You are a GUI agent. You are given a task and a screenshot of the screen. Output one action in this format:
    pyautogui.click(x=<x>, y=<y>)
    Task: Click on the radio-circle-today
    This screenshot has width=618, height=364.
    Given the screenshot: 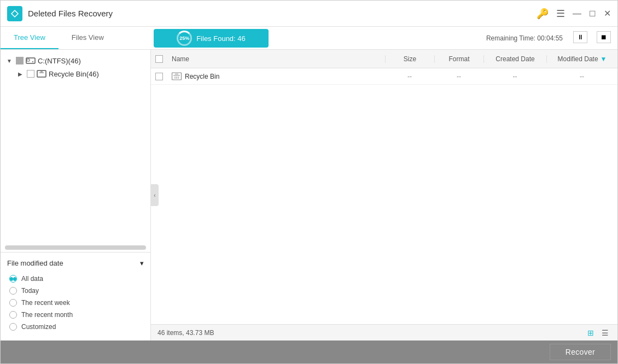 What is the action you would take?
    pyautogui.click(x=13, y=291)
    